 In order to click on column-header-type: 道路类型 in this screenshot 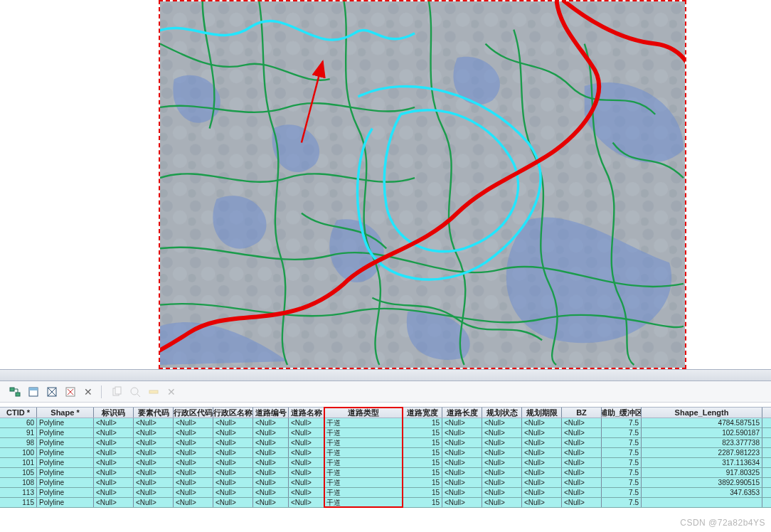, I will do `click(363, 413)`.